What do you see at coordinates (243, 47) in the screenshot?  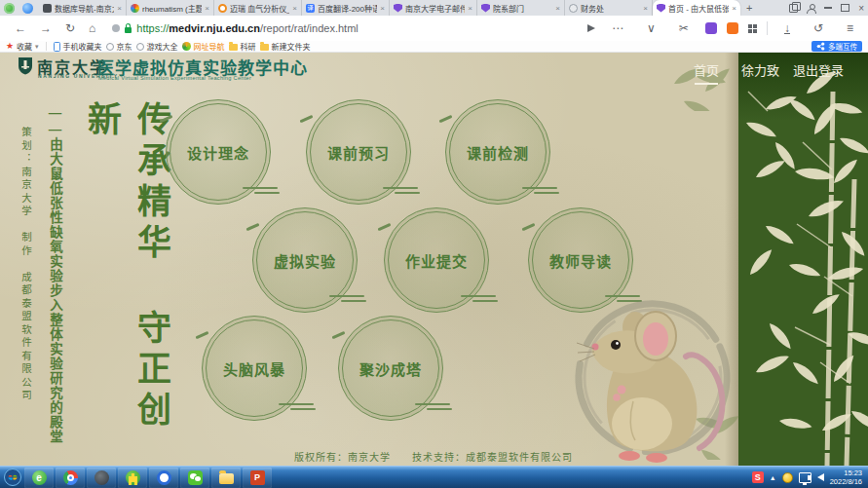 I see `bookmark-research: 科研` at bounding box center [243, 47].